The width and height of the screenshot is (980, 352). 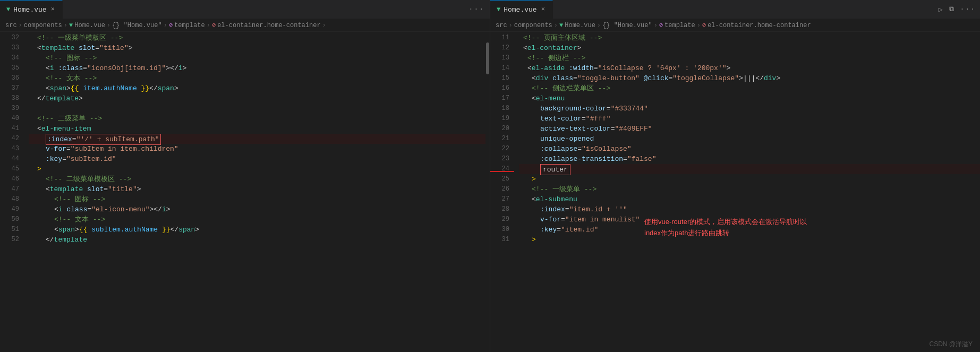 I want to click on right-bc-src: src, so click(x=501, y=25).